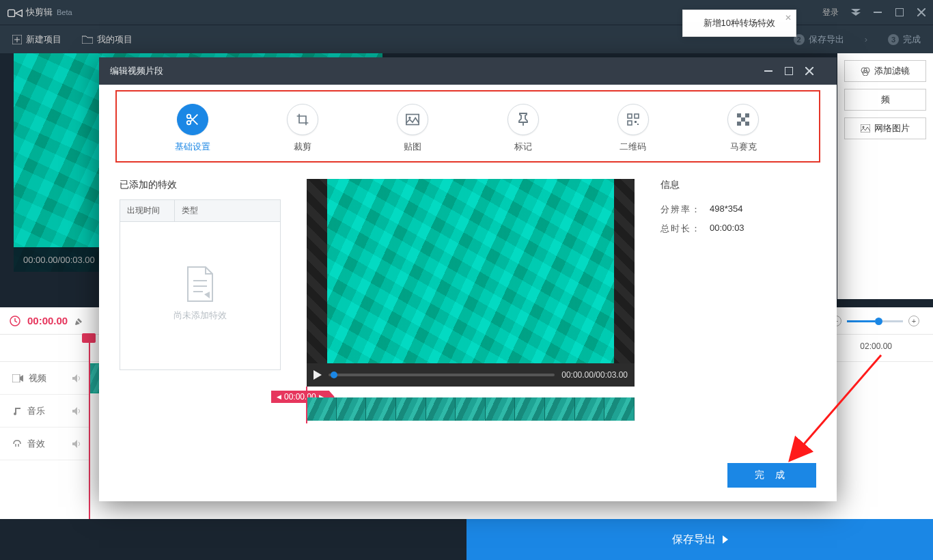  I want to click on done-button: 完 成, so click(772, 475).